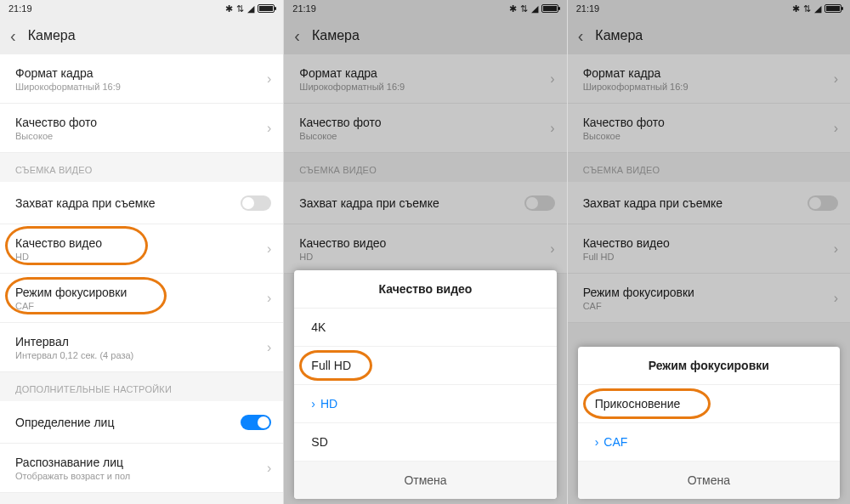 This screenshot has height=504, width=850. Describe the element at coordinates (425, 328) in the screenshot. I see `dialog-option-4k: 4K` at that location.